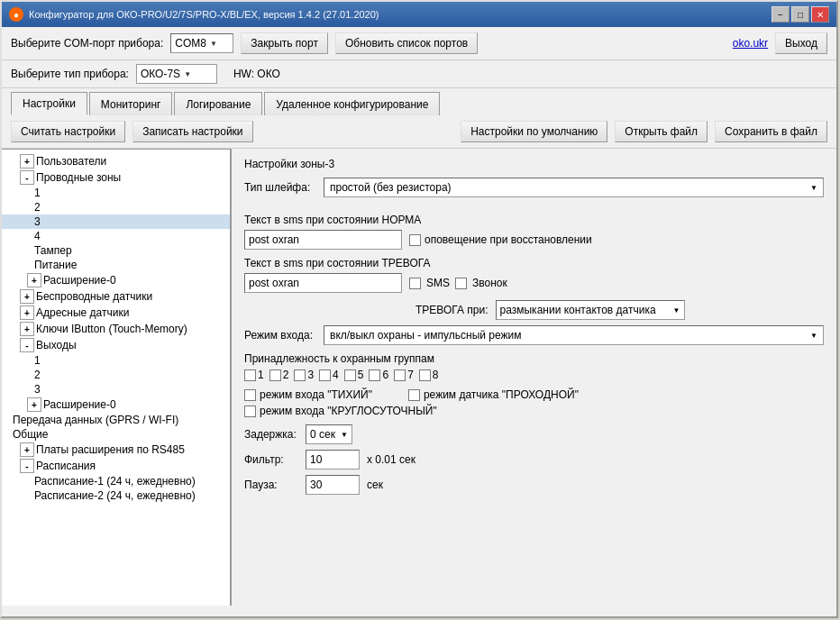 The width and height of the screenshot is (840, 620). I want to click on expand-wired-zones: -, so click(27, 178).